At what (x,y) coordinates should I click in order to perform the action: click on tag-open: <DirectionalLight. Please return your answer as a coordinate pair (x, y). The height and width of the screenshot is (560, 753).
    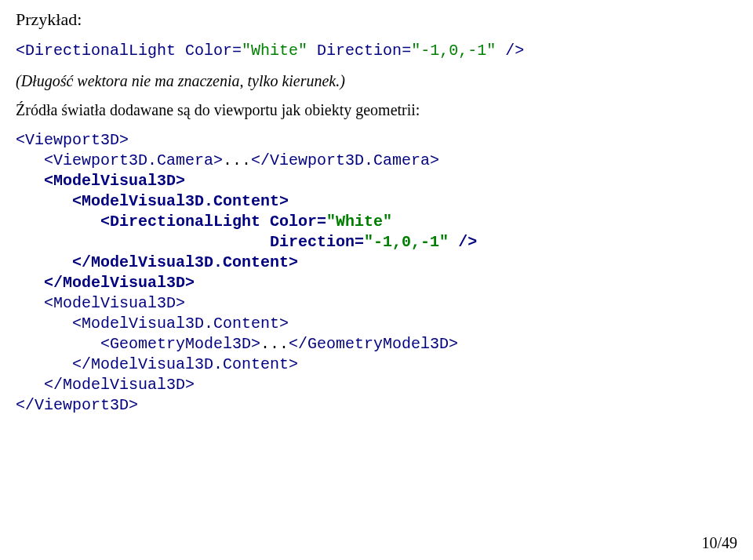
    Looking at the image, I should click on (96, 50).